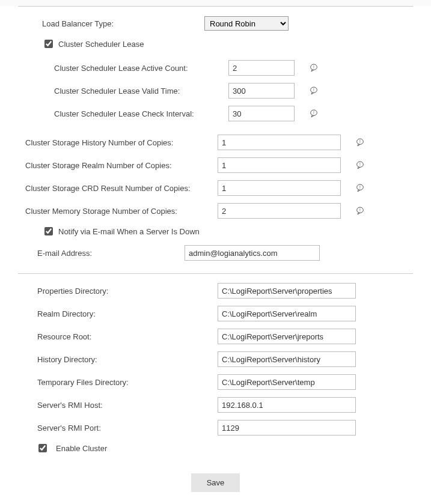 The image size is (431, 504). I want to click on row-temp-dir: Temporary Files Directory:, so click(215, 382).